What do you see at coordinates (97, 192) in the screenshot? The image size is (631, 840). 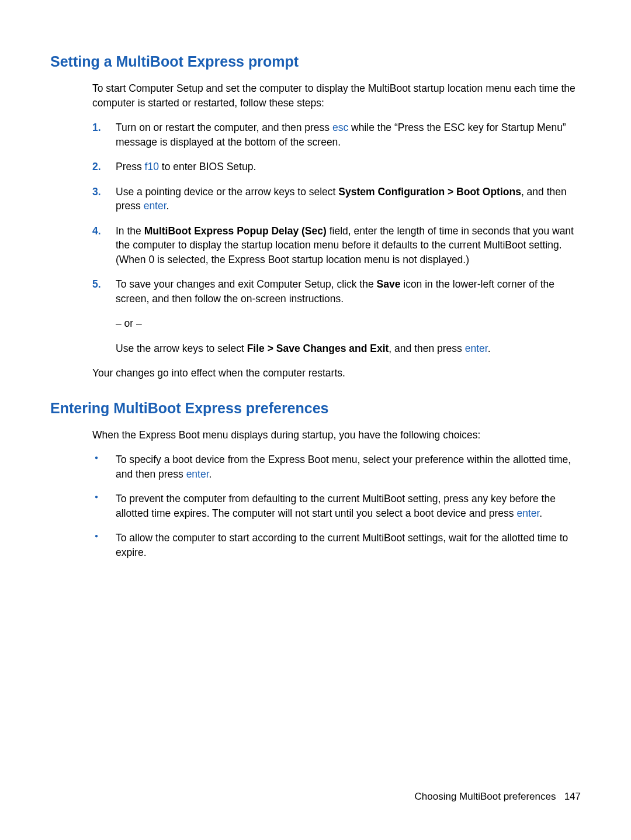 I see `step-number: 3.` at bounding box center [97, 192].